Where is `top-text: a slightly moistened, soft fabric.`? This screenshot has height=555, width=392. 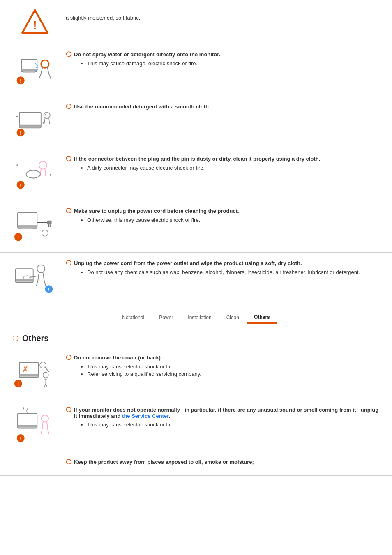
top-text: a slightly moistened, soft fabric. is located at coordinates (221, 14).